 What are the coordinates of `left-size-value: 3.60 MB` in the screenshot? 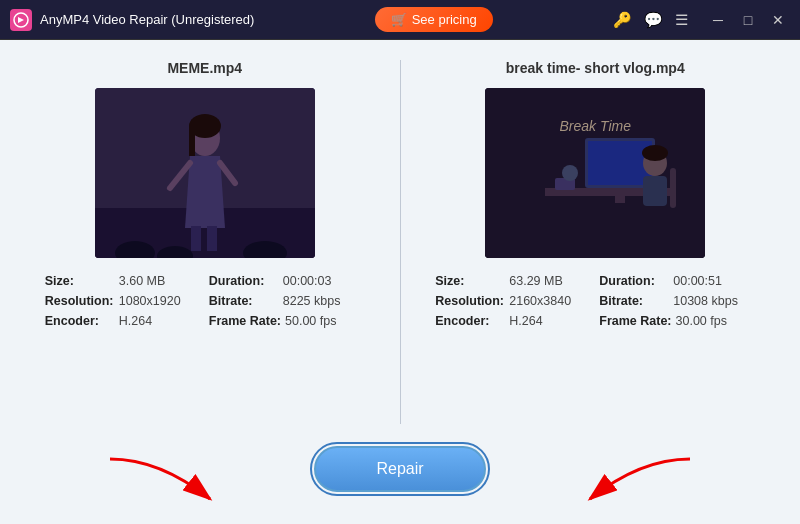 It's located at (142, 281).